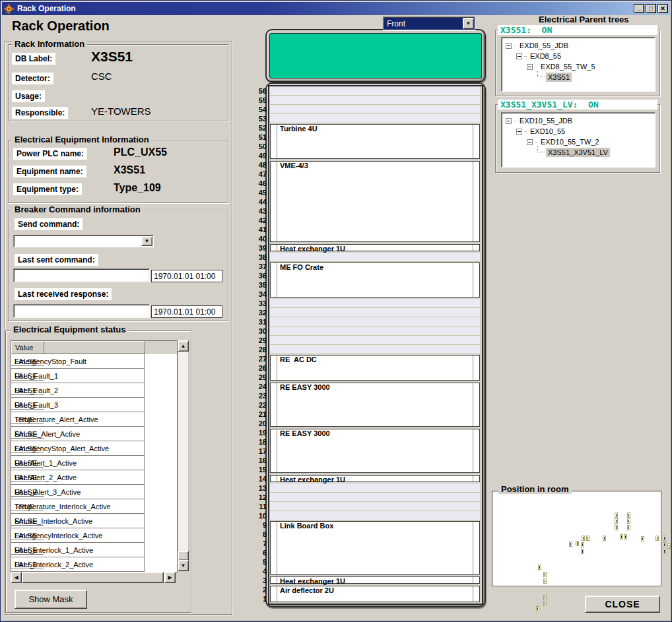 The width and height of the screenshot is (672, 622). I want to click on status-table-row: User_Alert_3_ActiveFALSE, so click(94, 492).